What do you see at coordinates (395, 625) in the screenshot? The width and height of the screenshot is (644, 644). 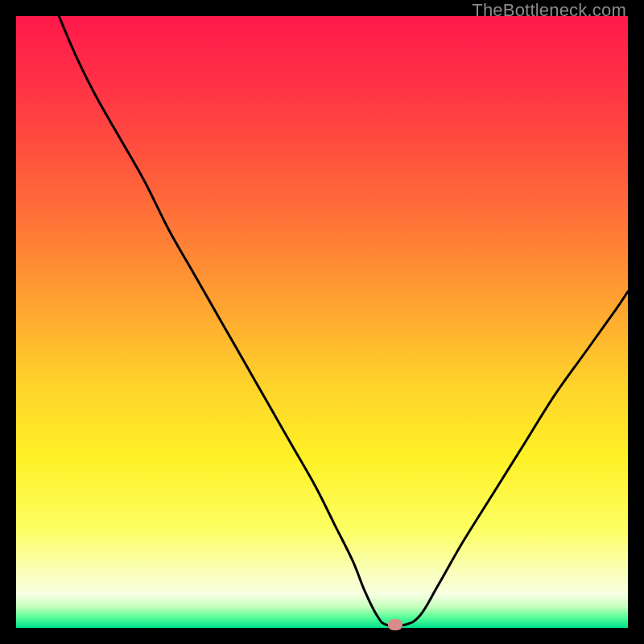 I see `optimum-marker` at bounding box center [395, 625].